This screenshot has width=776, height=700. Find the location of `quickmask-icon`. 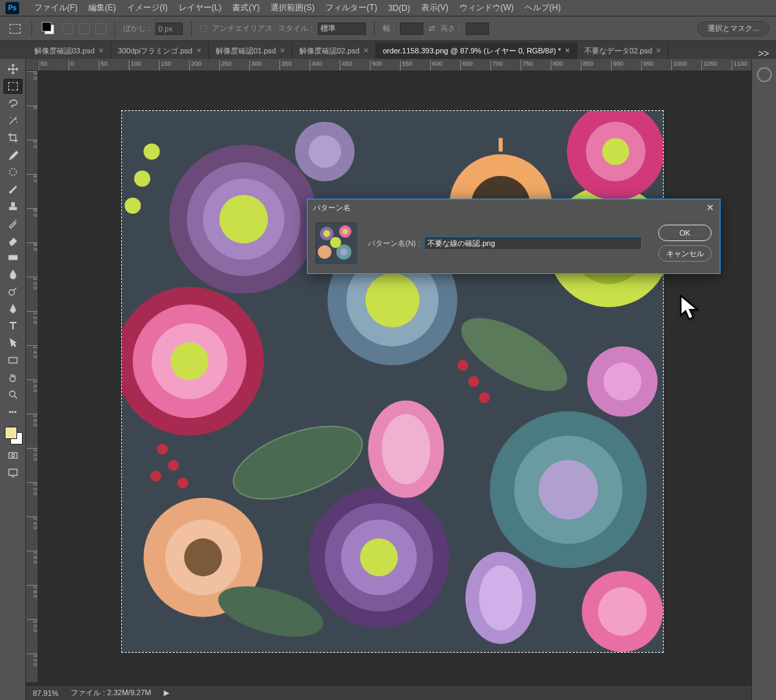

quickmask-icon is located at coordinates (13, 455).